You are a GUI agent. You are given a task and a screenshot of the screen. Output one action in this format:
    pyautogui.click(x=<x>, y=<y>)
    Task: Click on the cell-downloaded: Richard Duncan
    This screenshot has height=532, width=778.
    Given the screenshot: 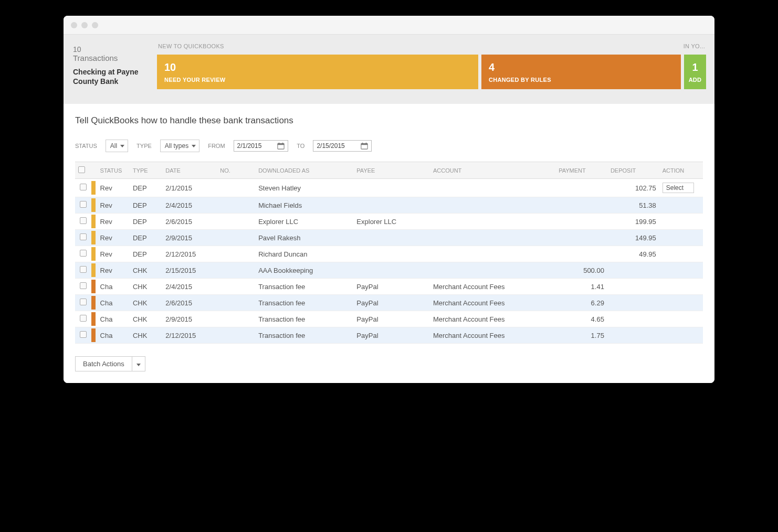 What is the action you would take?
    pyautogui.click(x=304, y=254)
    